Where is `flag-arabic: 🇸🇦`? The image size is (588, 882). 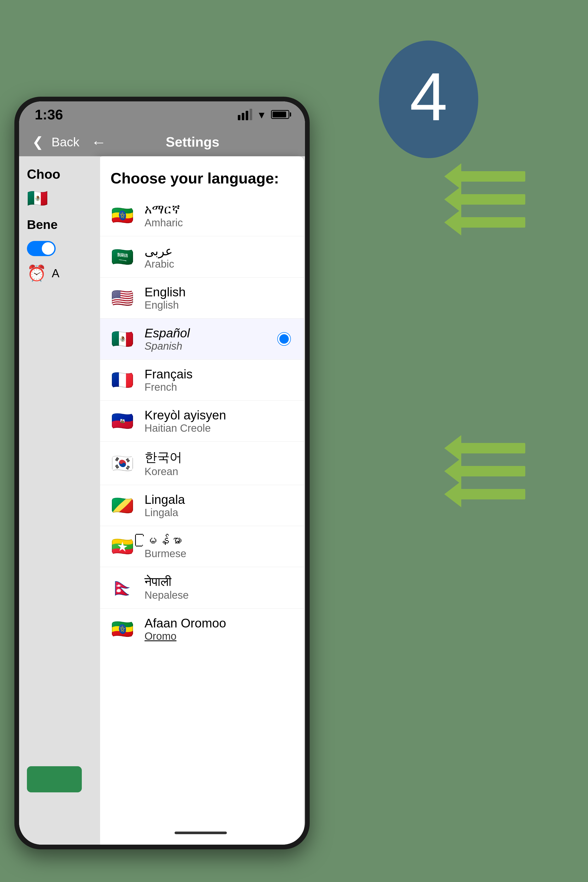 flag-arabic: 🇸🇦 is located at coordinates (122, 257).